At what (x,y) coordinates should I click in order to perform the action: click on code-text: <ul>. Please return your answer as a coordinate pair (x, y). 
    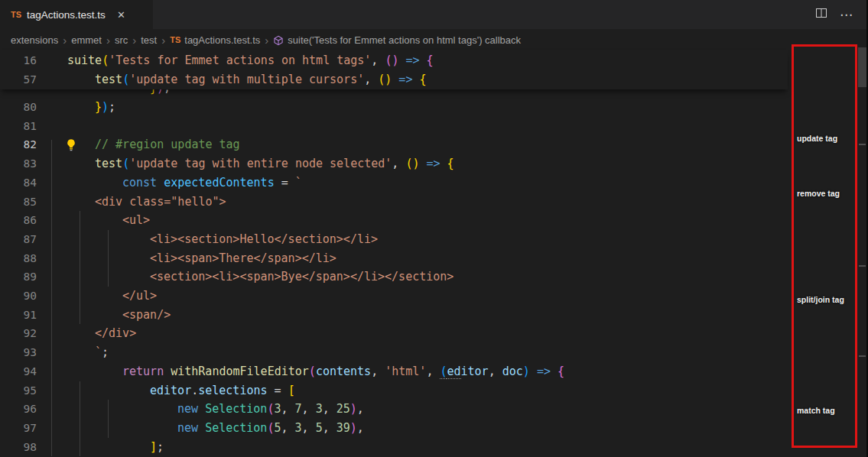
    Looking at the image, I should click on (109, 220).